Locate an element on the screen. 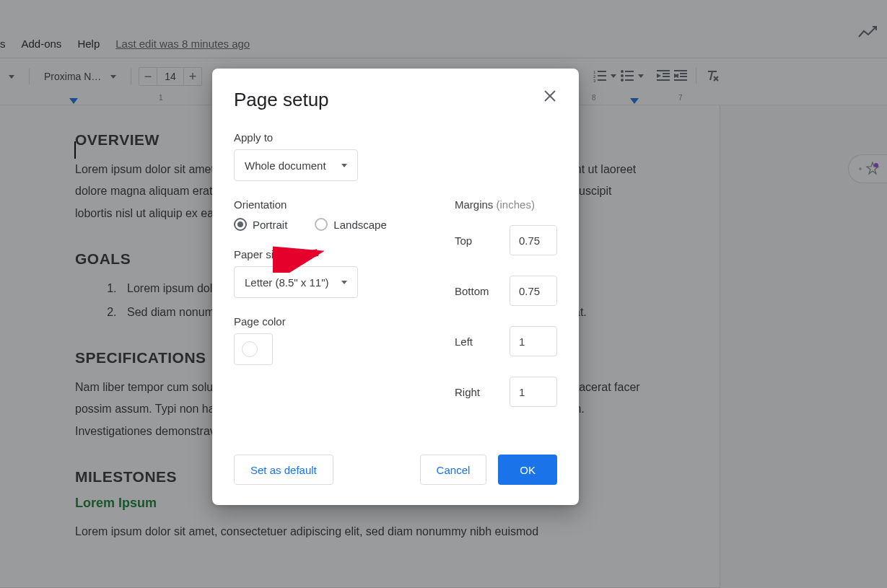 Image resolution: width=887 pixels, height=588 pixels. paper-size-dropdown: Letter (8.5" x 11") is located at coordinates (296, 282).